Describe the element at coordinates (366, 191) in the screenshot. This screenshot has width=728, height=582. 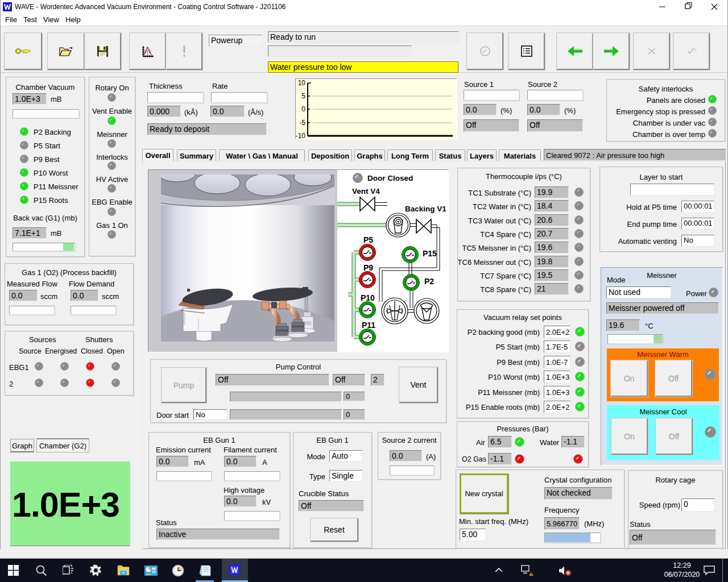
I see `svg-text: Vent V4` at that location.